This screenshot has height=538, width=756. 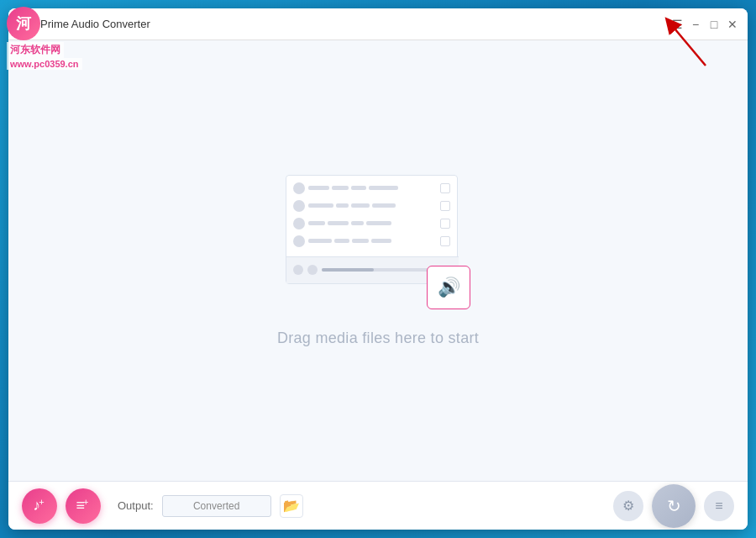 I want to click on queue-icon: ≡, so click(x=719, y=506).